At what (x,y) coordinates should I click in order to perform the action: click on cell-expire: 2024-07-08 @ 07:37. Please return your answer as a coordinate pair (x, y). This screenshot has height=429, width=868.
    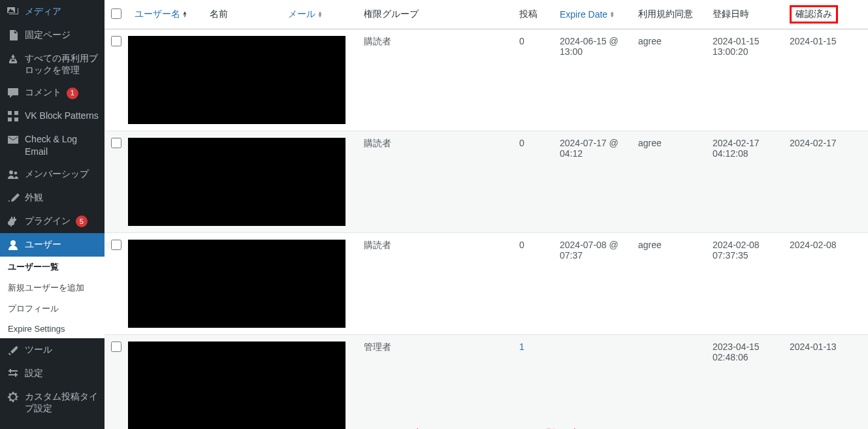
    Looking at the image, I should click on (592, 284).